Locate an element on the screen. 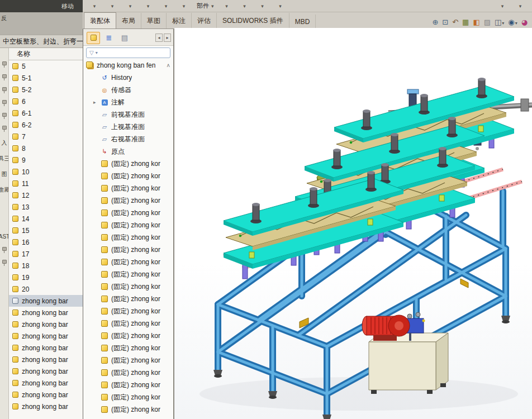  feature-tree-item: 前视基准面 is located at coordinates (129, 115).